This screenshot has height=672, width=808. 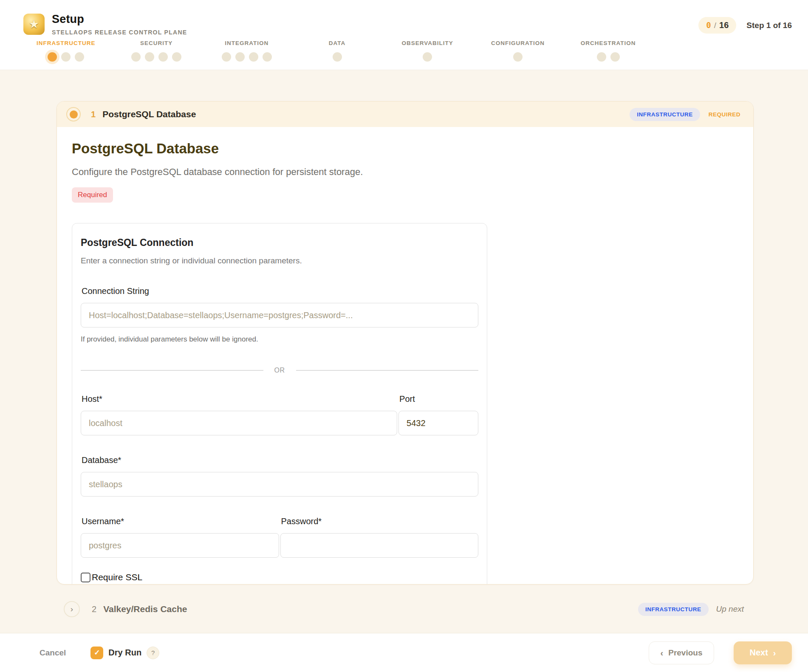 I want to click on dry-run-checkbox: ✓, so click(x=97, y=653).